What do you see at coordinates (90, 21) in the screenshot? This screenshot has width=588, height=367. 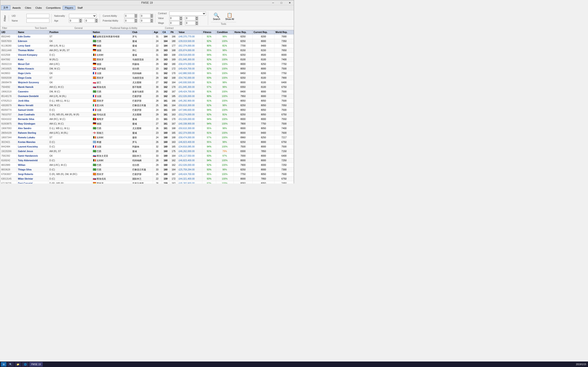 I see `age-max-input` at bounding box center [90, 21].